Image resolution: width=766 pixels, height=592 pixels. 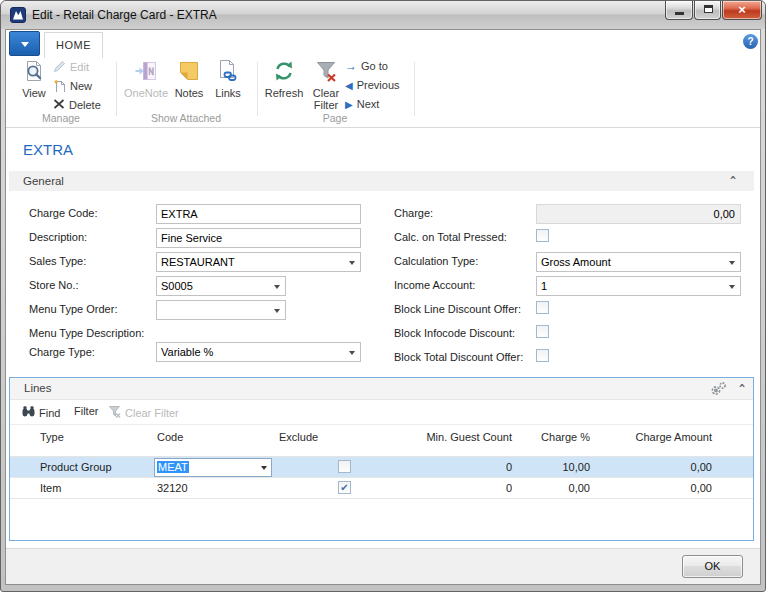 I want to click on previous-button: ◀ Previous, so click(x=372, y=85).